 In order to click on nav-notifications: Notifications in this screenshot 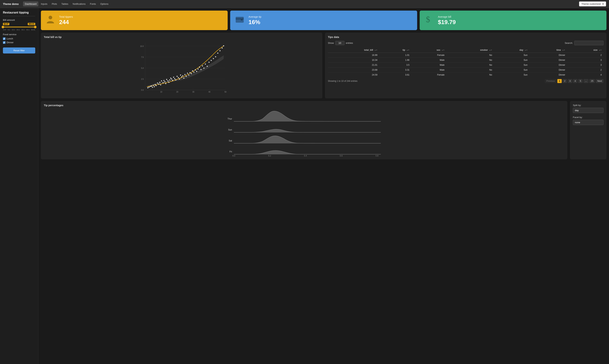, I will do `click(79, 4)`.